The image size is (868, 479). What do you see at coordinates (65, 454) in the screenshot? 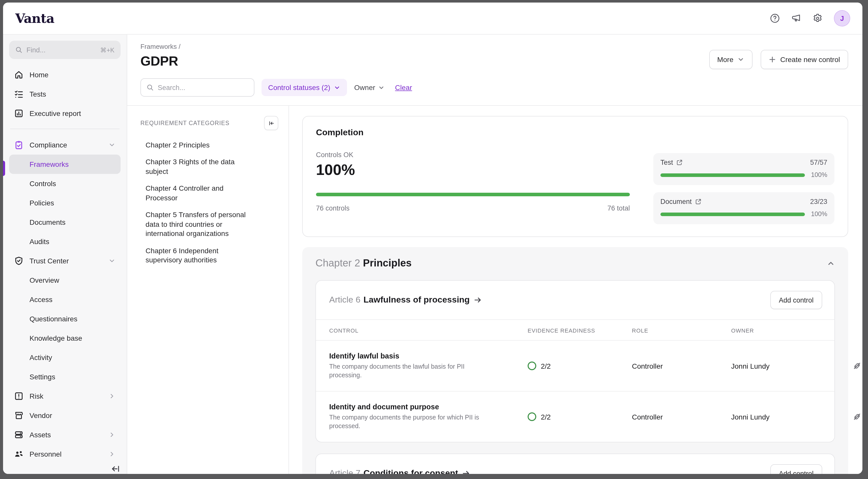
I see `sidebar-item-personnel: Personnel` at bounding box center [65, 454].